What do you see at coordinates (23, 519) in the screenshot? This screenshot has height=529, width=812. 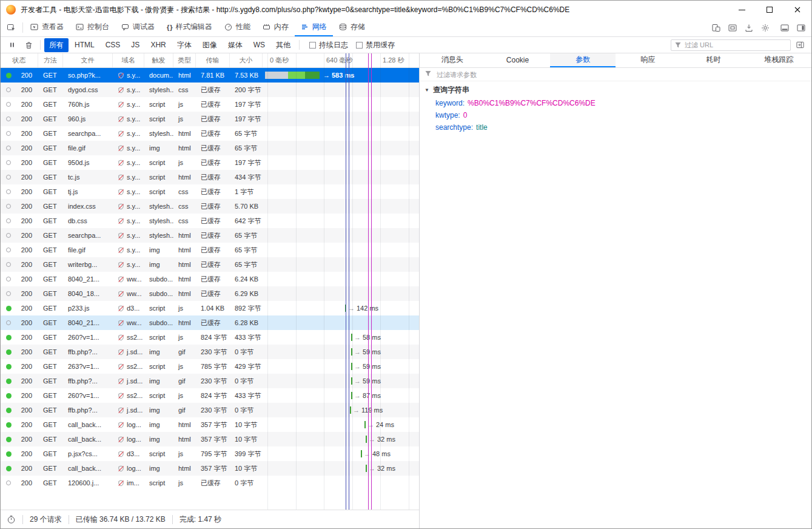 I see `statusbar-separator` at bounding box center [23, 519].